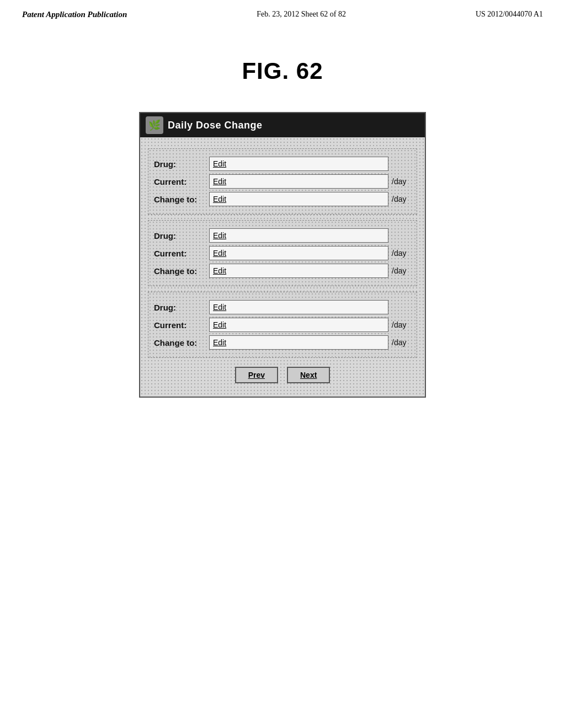 This screenshot has width=565, height=728. I want to click on current-label-3: Current:, so click(182, 325).